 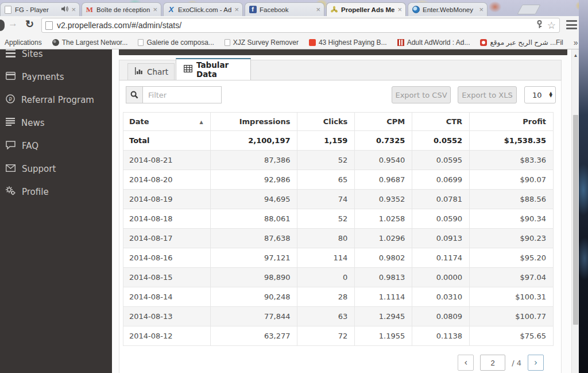 What do you see at coordinates (540, 25) in the screenshot?
I see `key-icon` at bounding box center [540, 25].